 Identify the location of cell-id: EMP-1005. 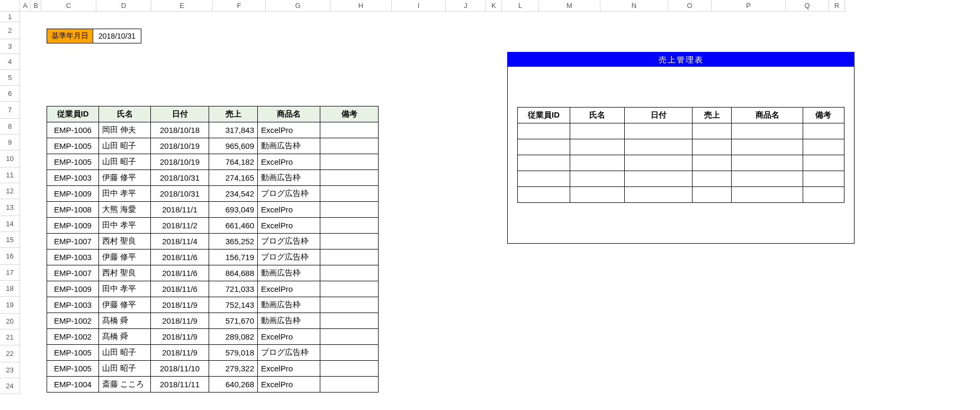
(73, 162).